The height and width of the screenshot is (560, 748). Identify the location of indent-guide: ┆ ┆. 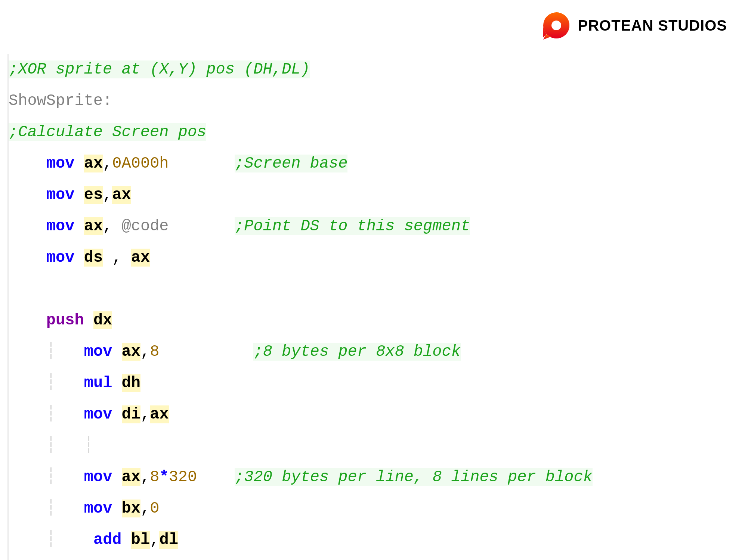
(70, 446).